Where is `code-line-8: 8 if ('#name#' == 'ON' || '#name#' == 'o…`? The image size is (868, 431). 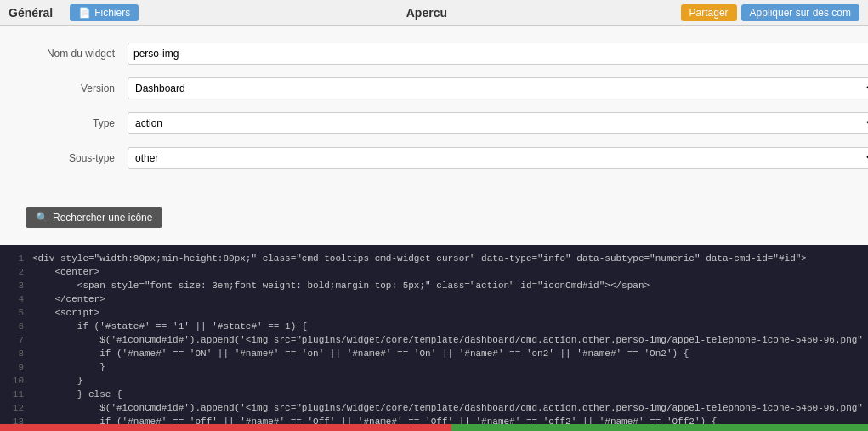 code-line-8: 8 if ('#name#' == 'ON' || '#name#' == 'o… is located at coordinates (437, 354).